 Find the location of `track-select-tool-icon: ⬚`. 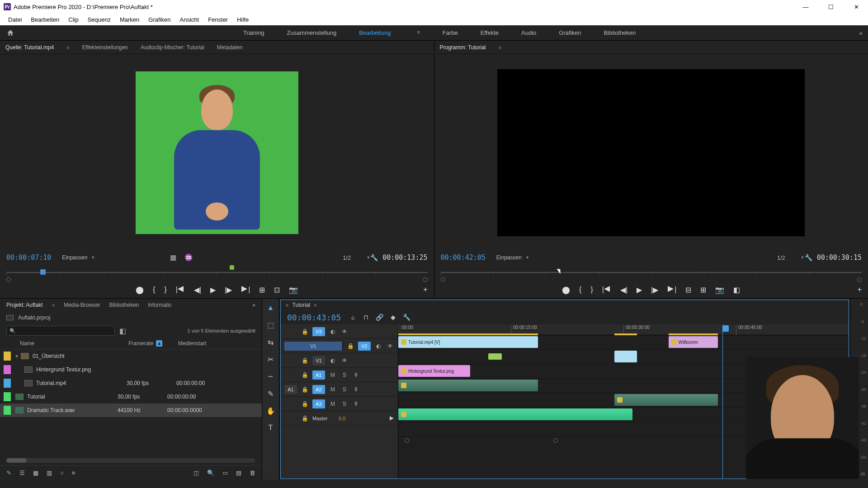

track-select-tool-icon: ⬚ is located at coordinates (271, 325).